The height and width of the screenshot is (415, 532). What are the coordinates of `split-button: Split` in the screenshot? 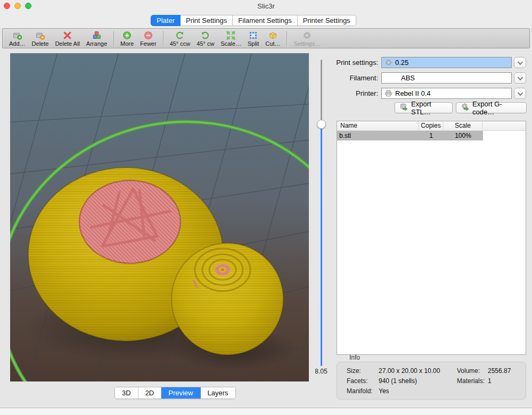 It's located at (253, 38).